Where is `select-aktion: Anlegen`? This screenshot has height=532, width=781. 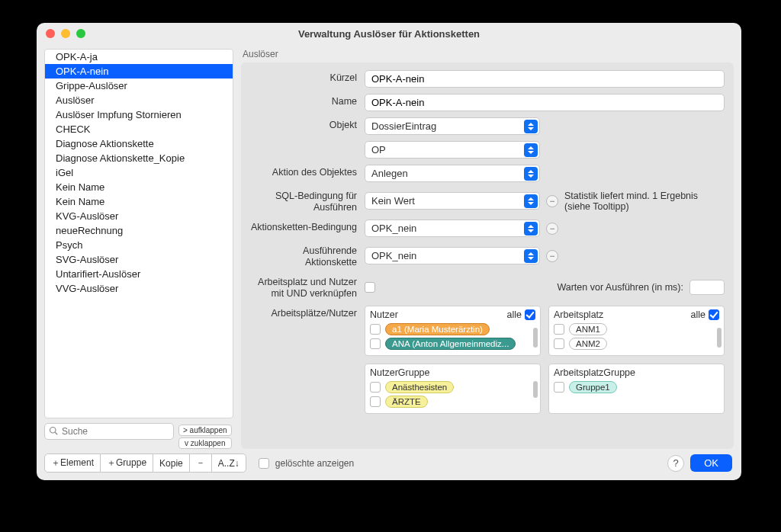 select-aktion: Anlegen is located at coordinates (452, 174).